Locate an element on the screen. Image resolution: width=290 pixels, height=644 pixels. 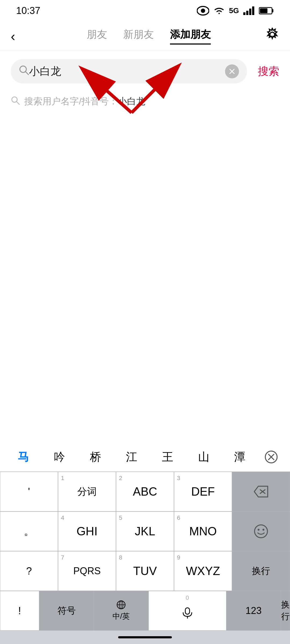
status-icons: 5G is located at coordinates (235, 11).